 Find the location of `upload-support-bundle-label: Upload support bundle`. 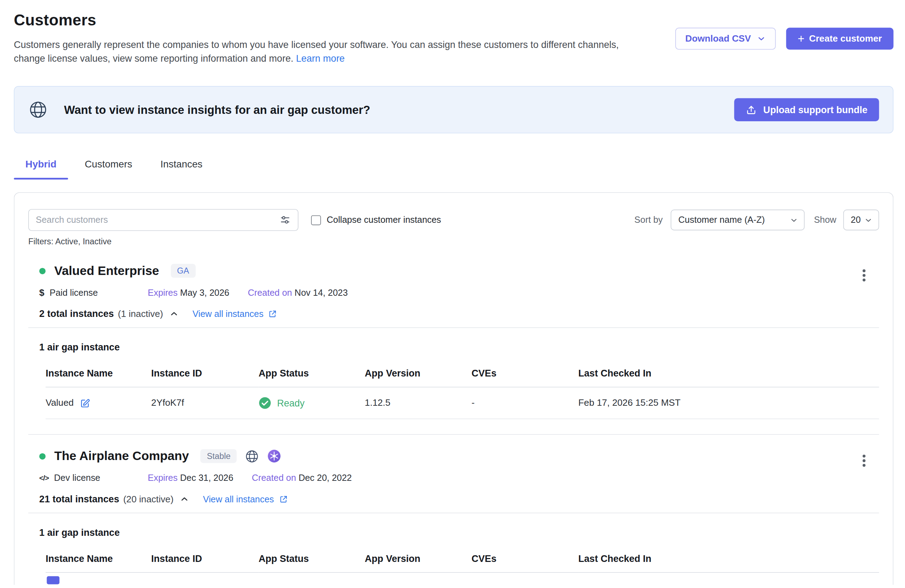

upload-support-bundle-label: Upload support bundle is located at coordinates (815, 110).